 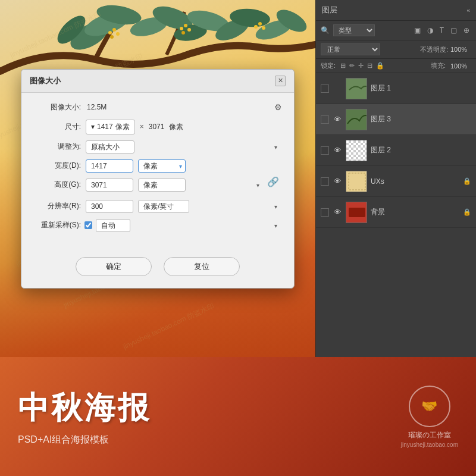 What do you see at coordinates (189, 226) in the screenshot?
I see `resample-method-wrap: 自动` at bounding box center [189, 226].